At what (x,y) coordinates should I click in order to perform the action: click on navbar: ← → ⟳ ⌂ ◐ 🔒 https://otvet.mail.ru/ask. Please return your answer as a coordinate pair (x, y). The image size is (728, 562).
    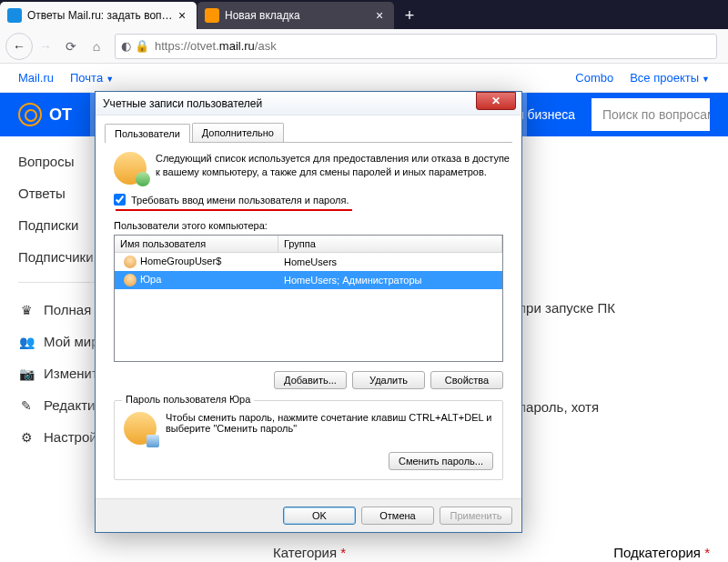
    Looking at the image, I should click on (364, 46).